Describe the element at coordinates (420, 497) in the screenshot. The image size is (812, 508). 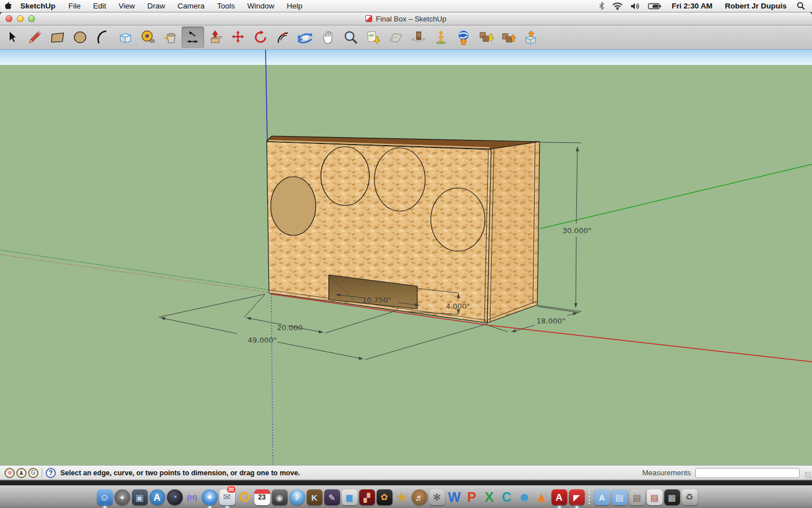
I see `dock-garageband-icon: ♬` at that location.